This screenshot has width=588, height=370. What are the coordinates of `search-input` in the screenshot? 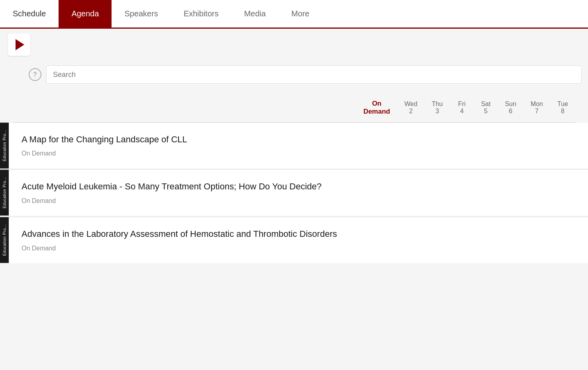 It's located at (314, 75).